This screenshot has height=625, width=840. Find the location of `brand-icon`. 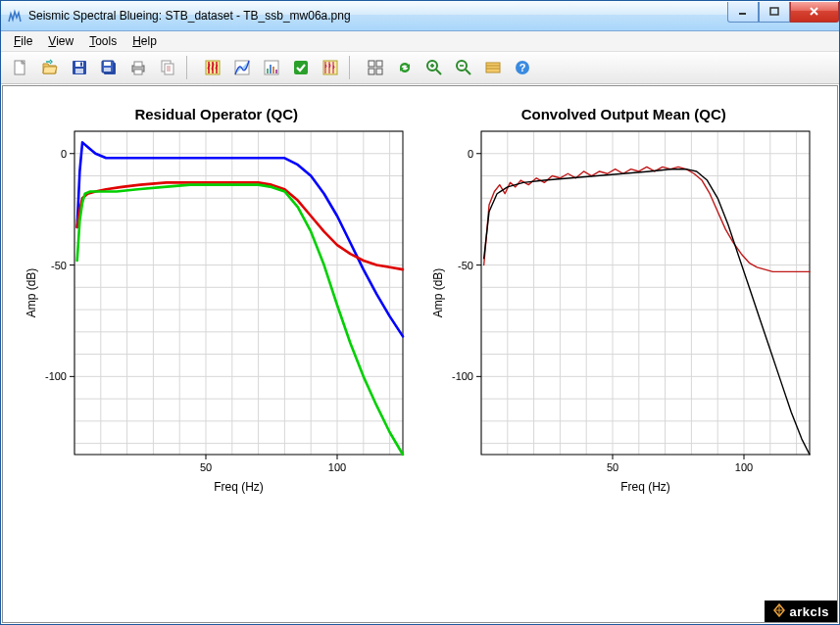

brand-icon is located at coordinates (779, 611).